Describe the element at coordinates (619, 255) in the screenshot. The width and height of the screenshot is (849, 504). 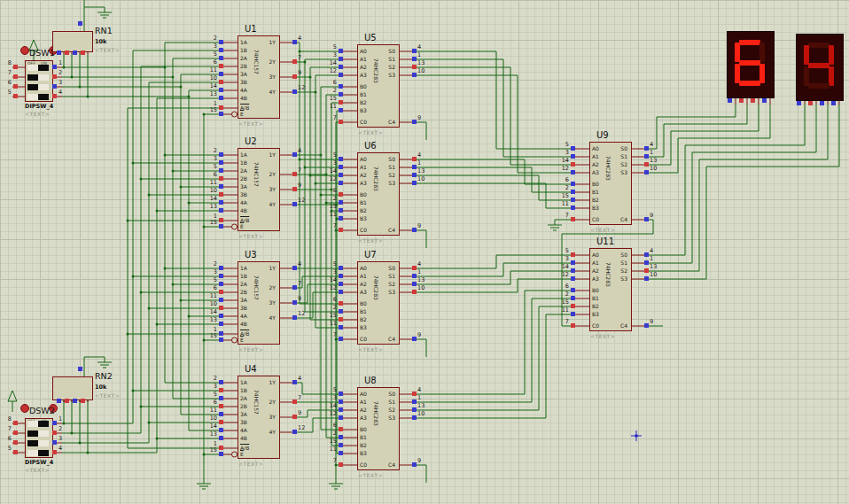
I see `pin-name: S0` at that location.